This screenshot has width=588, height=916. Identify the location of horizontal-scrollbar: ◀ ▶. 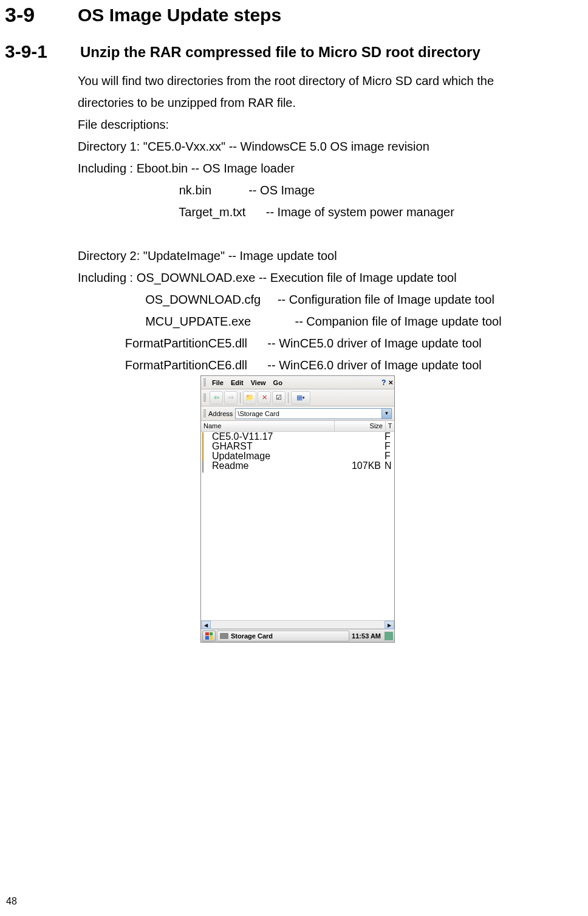
(298, 624).